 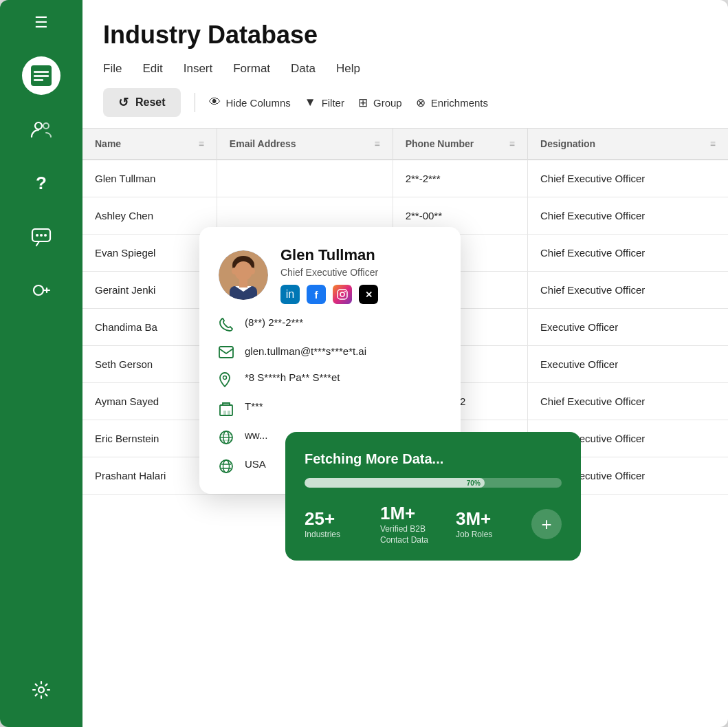 What do you see at coordinates (150, 365) in the screenshot?
I see `cell-name: Seth Gerson` at bounding box center [150, 365].